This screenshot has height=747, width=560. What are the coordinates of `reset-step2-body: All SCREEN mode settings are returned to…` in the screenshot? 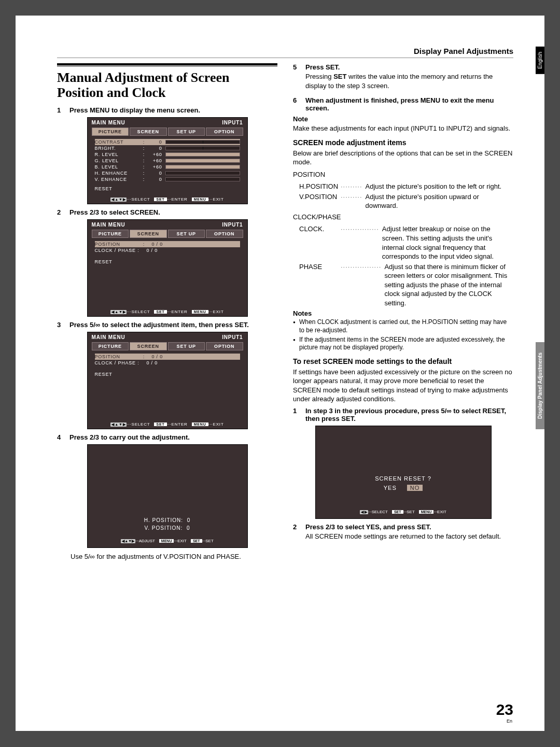 It's located at (410, 537).